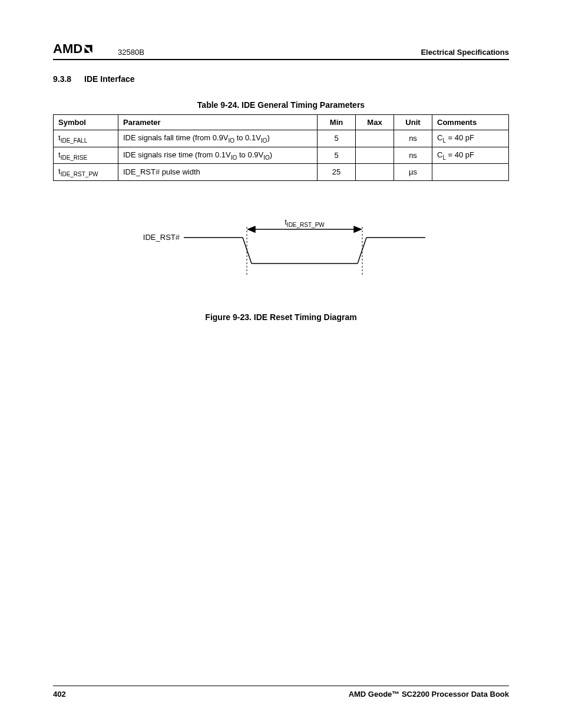  What do you see at coordinates (429, 694) in the screenshot?
I see `book-title: AMD Geode™ SC2200 Processor Data Book` at bounding box center [429, 694].